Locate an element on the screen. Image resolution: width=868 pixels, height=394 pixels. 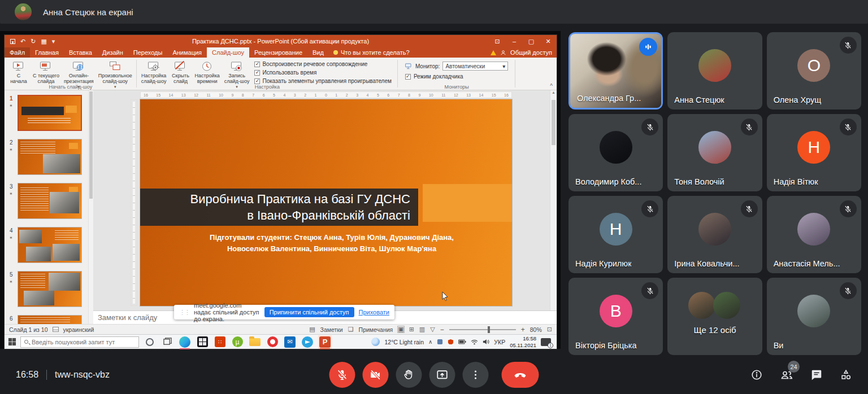
monitor-select: Автоматически ▾ is located at coordinates (475, 66).